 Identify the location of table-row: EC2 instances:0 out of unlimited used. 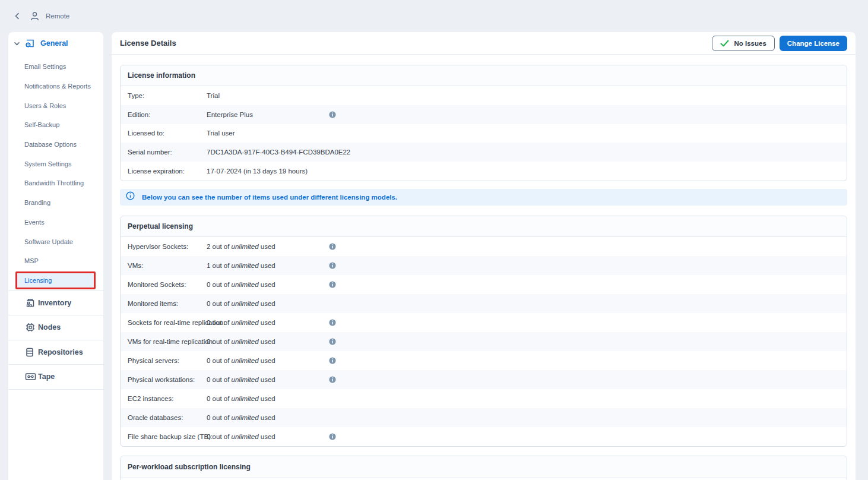
(483, 399).